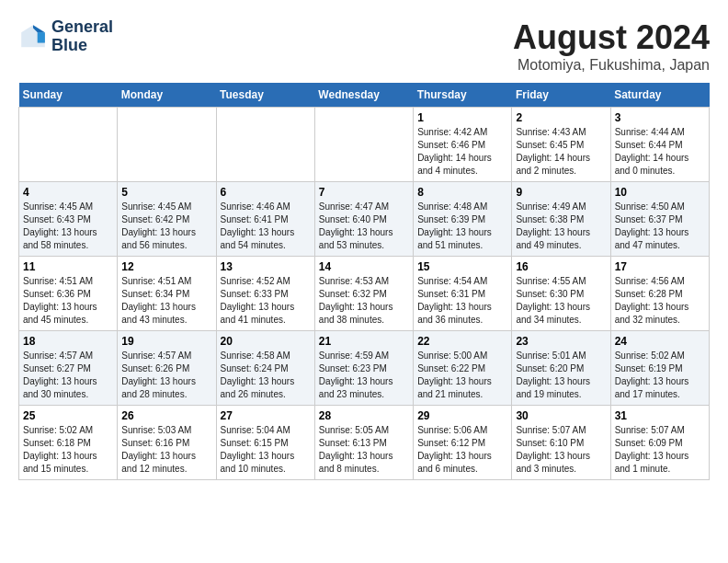 The width and height of the screenshot is (728, 563). What do you see at coordinates (266, 375) in the screenshot?
I see `day-info: Sunrise: 4:58 AM Sunset: 6:24 PM Dayligh…` at bounding box center [266, 375].